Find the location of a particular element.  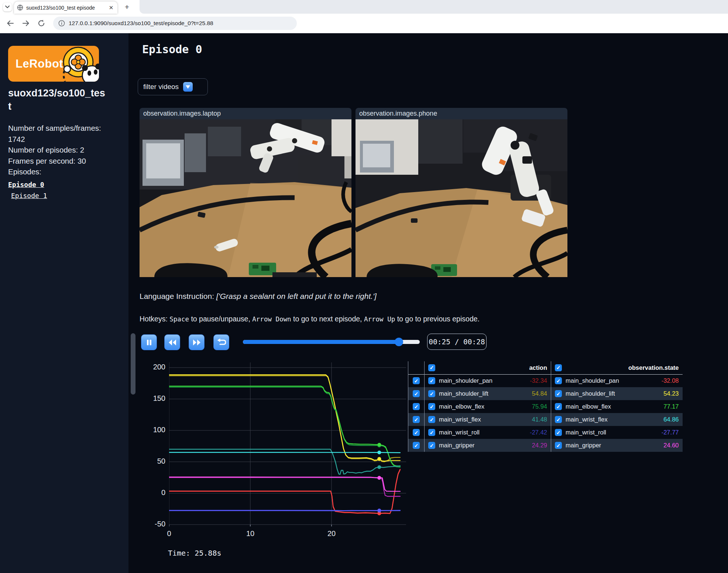

lerobot-logo: LeRobot is located at coordinates (54, 64).